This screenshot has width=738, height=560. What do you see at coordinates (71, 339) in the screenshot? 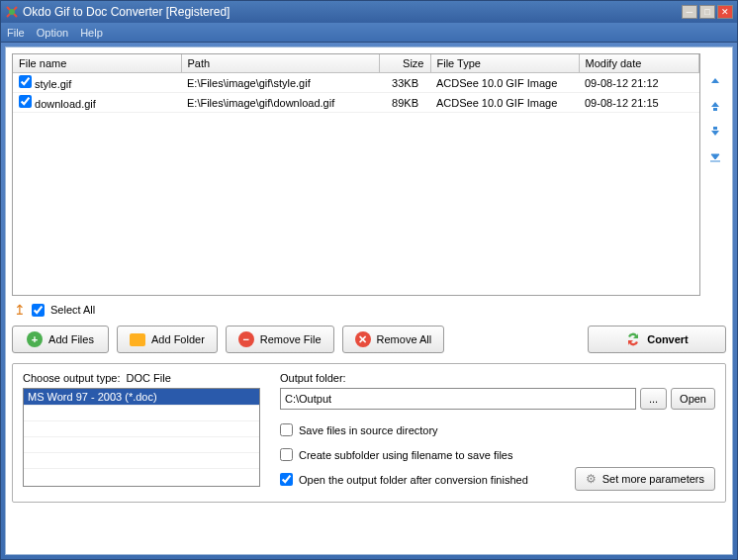
I see `add-files-label: Add Files` at bounding box center [71, 339].